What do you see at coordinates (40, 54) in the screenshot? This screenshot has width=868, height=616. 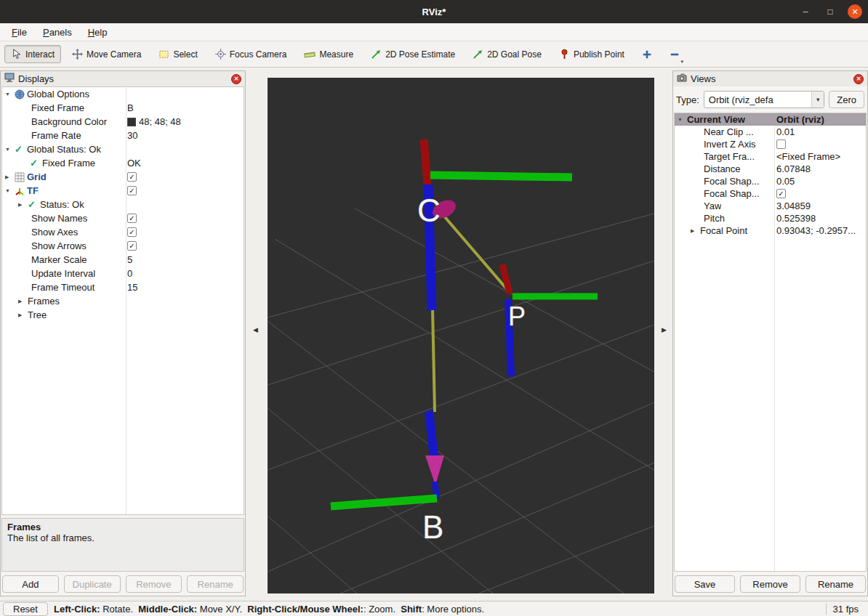 I see `tool-label: Interact` at bounding box center [40, 54].